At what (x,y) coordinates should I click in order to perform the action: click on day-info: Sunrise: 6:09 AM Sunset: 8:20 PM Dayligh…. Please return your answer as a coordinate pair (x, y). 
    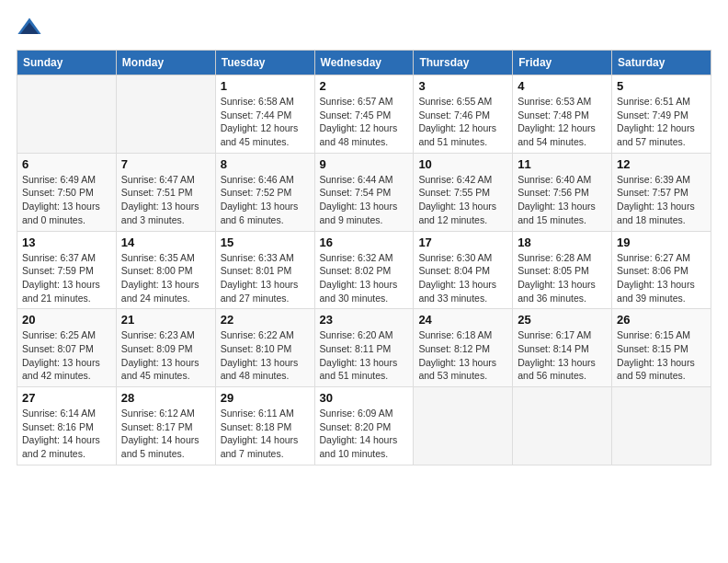
    Looking at the image, I should click on (364, 434).